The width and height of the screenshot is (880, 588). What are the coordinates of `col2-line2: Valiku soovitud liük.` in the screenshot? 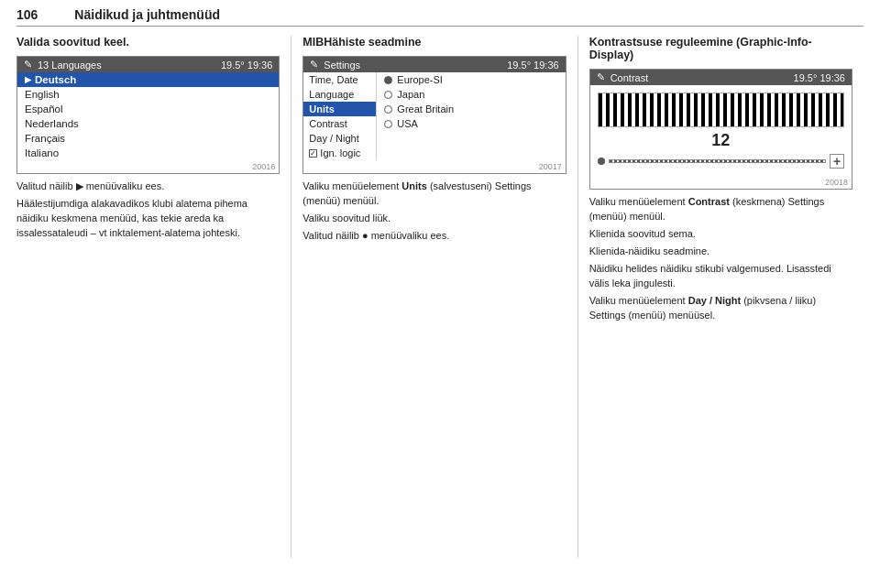 It's located at (434, 219).